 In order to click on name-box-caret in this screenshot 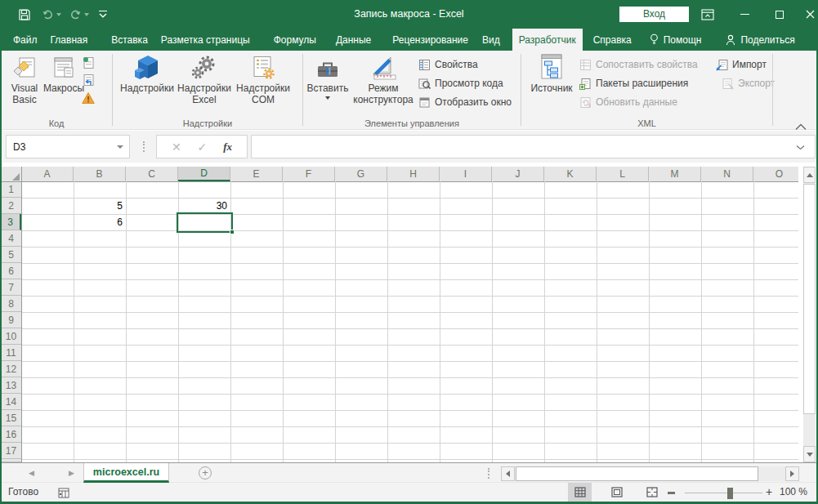, I will do `click(120, 147)`.